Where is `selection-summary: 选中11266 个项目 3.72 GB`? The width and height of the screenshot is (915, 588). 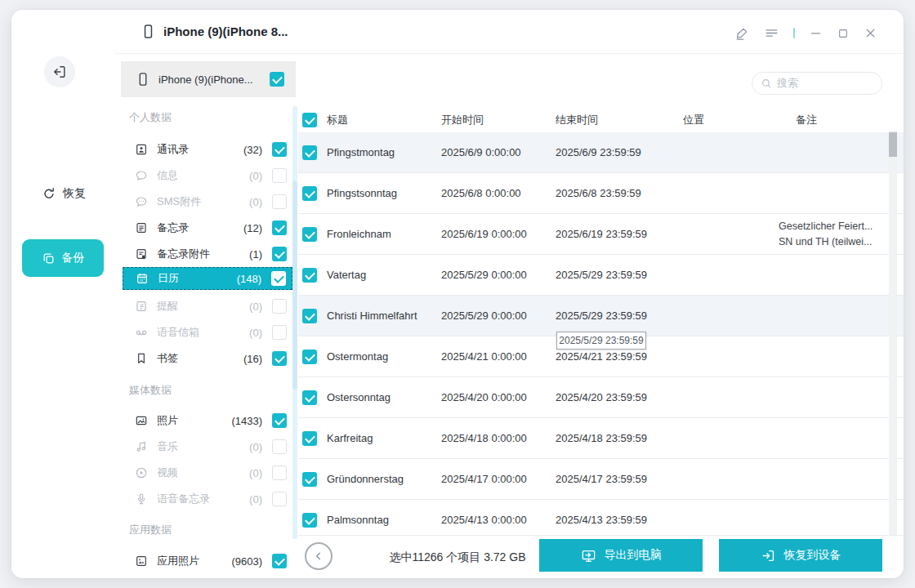
selection-summary: 选中11266 个项目 3.72 GB is located at coordinates (458, 557).